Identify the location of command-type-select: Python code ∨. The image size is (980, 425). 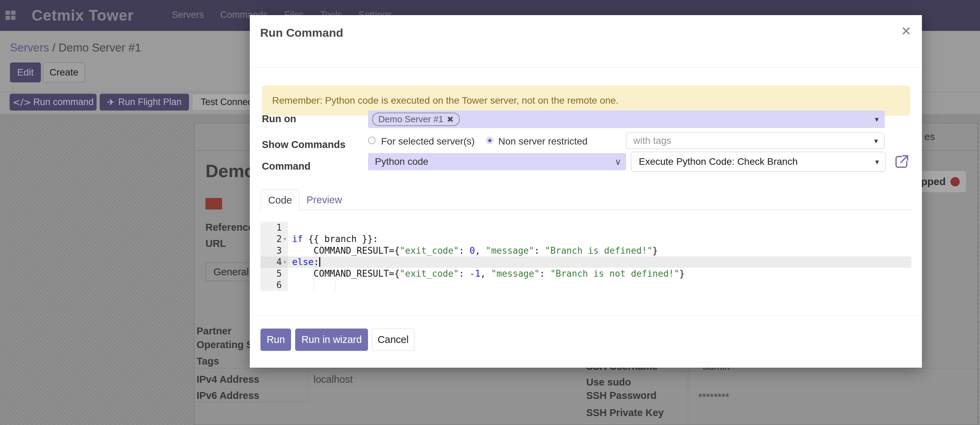
(497, 162).